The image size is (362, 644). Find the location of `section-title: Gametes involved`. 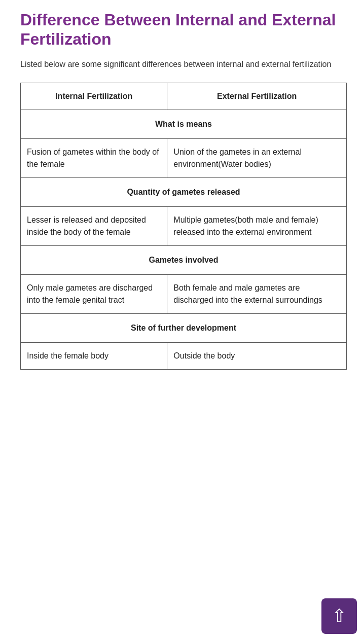

section-title: Gametes involved is located at coordinates (184, 260).